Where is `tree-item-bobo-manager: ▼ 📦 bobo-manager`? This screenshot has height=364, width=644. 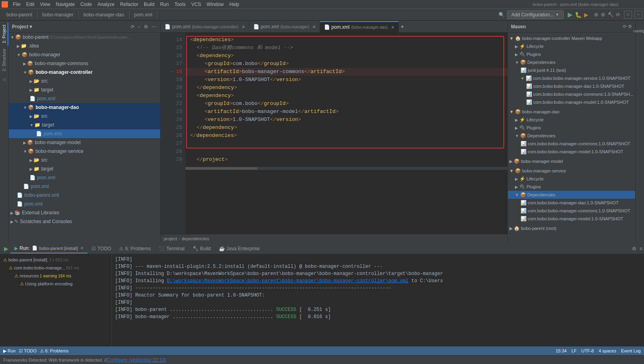
tree-item-bobo-manager: ▼ 📦 bobo-manager is located at coordinates (85, 55).